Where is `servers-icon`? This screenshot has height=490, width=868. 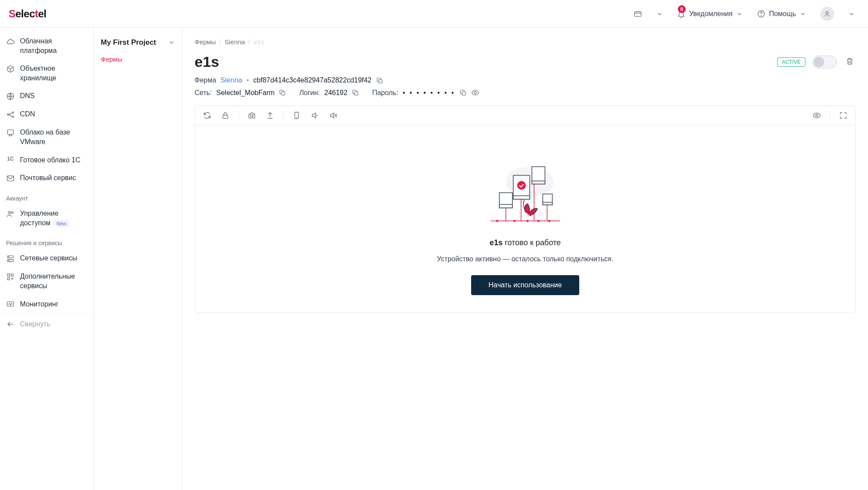
servers-icon is located at coordinates (10, 259).